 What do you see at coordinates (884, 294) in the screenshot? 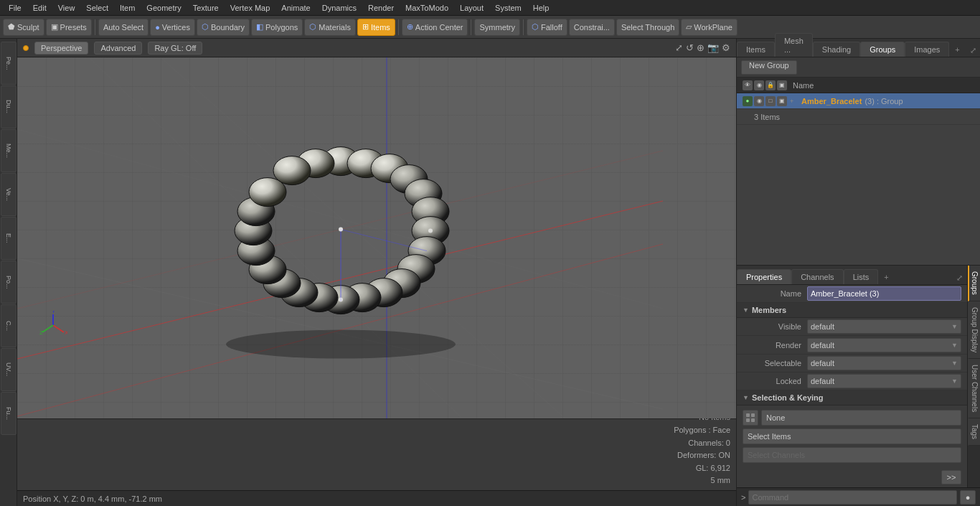
I see `prop-name-input` at bounding box center [884, 294].